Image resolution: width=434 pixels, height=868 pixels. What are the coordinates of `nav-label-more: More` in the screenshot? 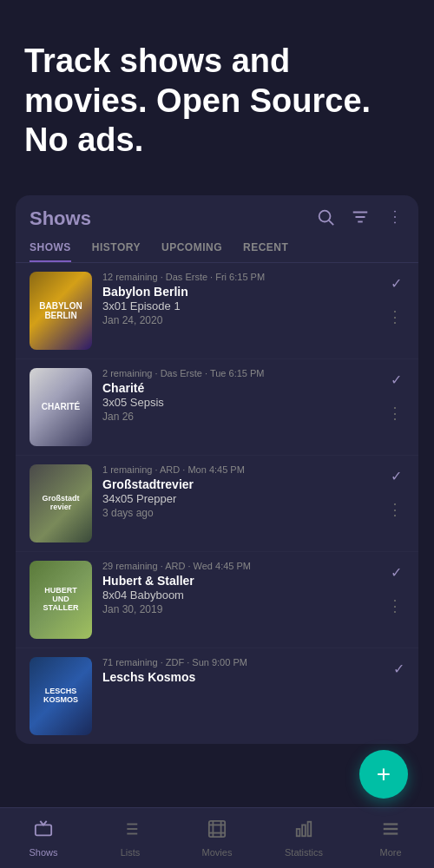 It's located at (391, 852).